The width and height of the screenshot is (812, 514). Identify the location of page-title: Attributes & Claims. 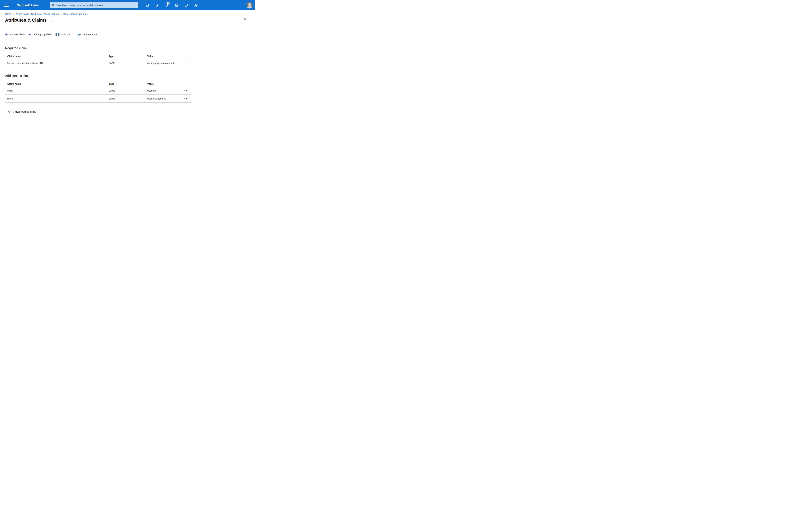
(26, 20).